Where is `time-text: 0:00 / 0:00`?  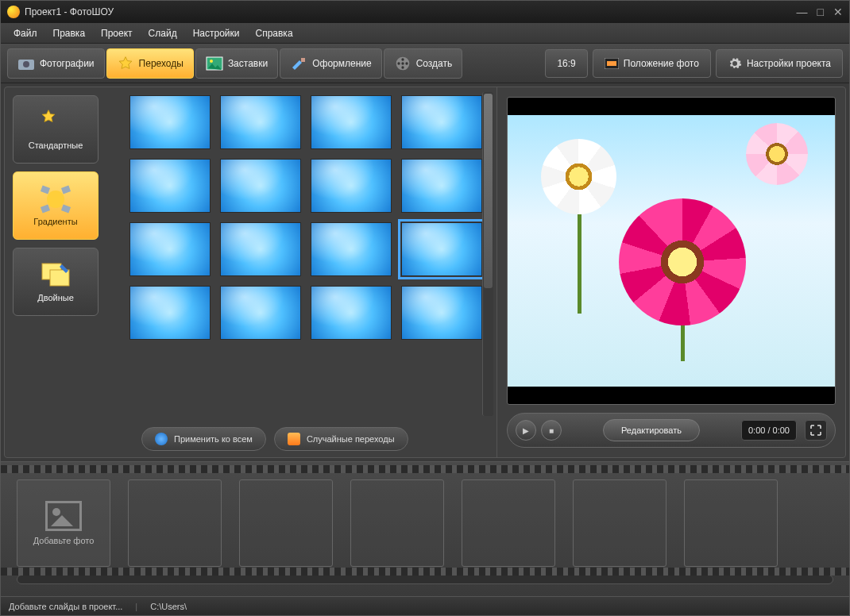 time-text: 0:00 / 0:00 is located at coordinates (769, 430).